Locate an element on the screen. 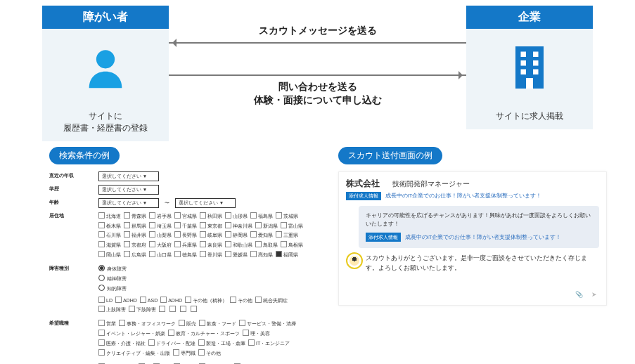 The width and height of the screenshot is (635, 364). checkbox-option: 販売 is located at coordinates (187, 324).